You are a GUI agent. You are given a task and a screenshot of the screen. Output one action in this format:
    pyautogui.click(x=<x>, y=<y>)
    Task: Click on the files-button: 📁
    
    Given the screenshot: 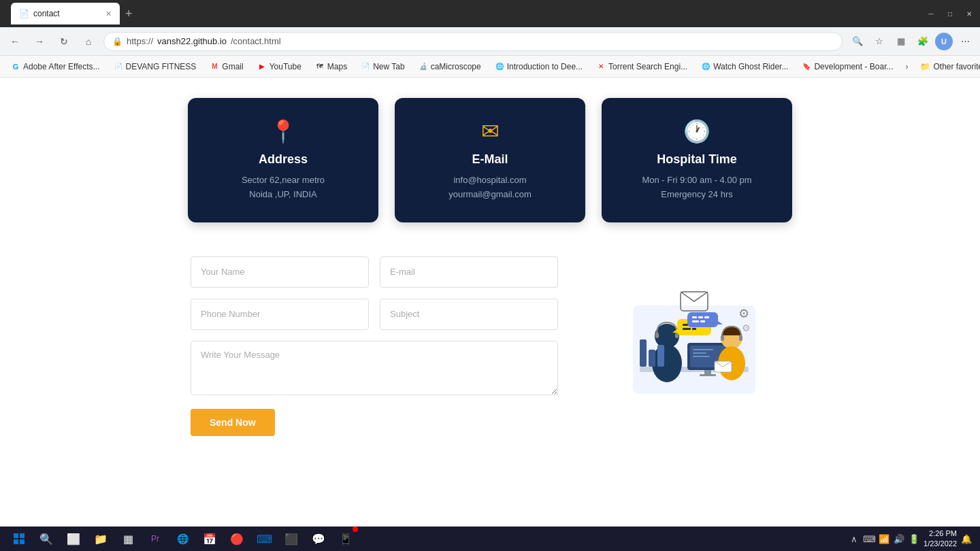 What is the action you would take?
    pyautogui.click(x=101, y=539)
    